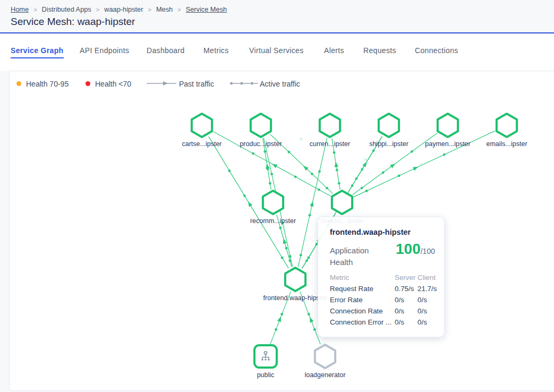  I want to click on svg-text: cartse...ipster, so click(202, 144).